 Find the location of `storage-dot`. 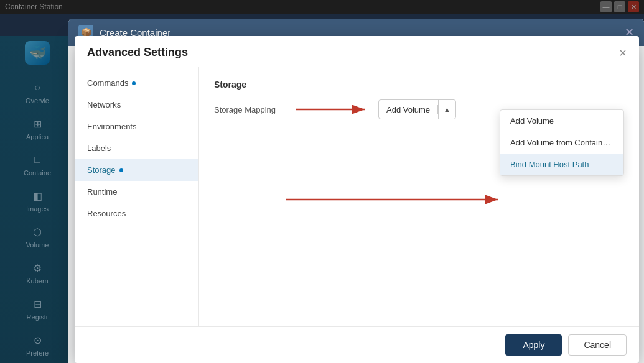

storage-dot is located at coordinates (121, 170).